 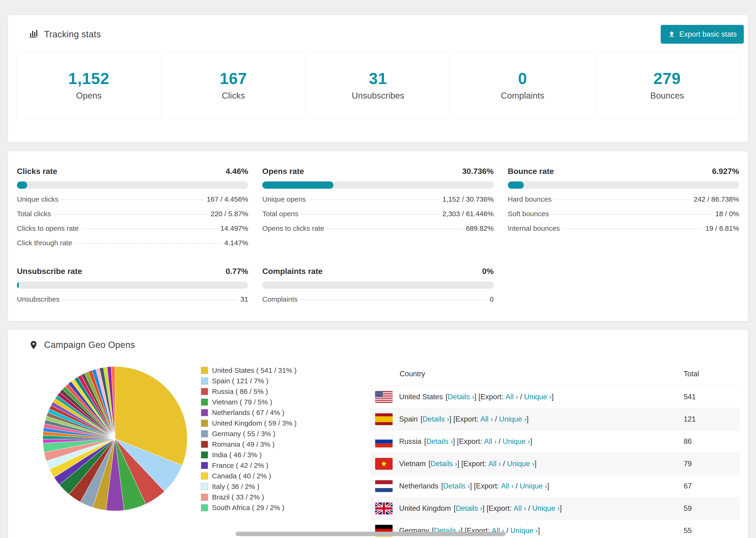 What do you see at coordinates (468, 214) in the screenshot?
I see `rate-row-value: 2,303 / 61.446%` at bounding box center [468, 214].